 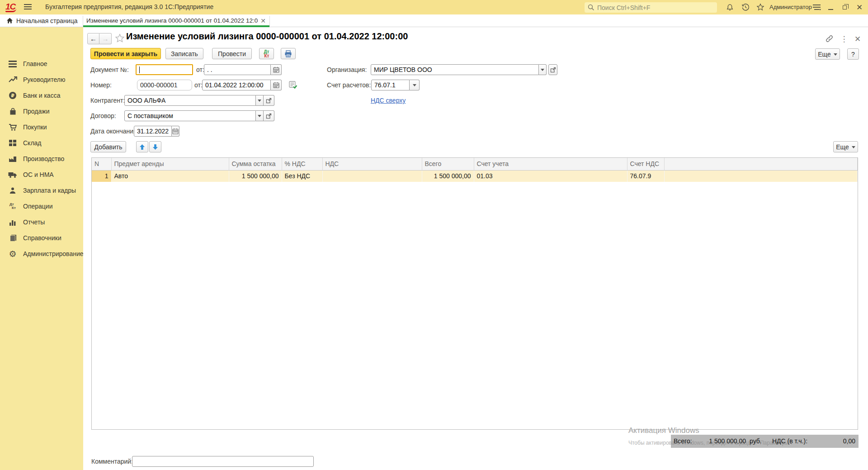 I want to click on add-to-favorites-star-icon, so click(x=120, y=39).